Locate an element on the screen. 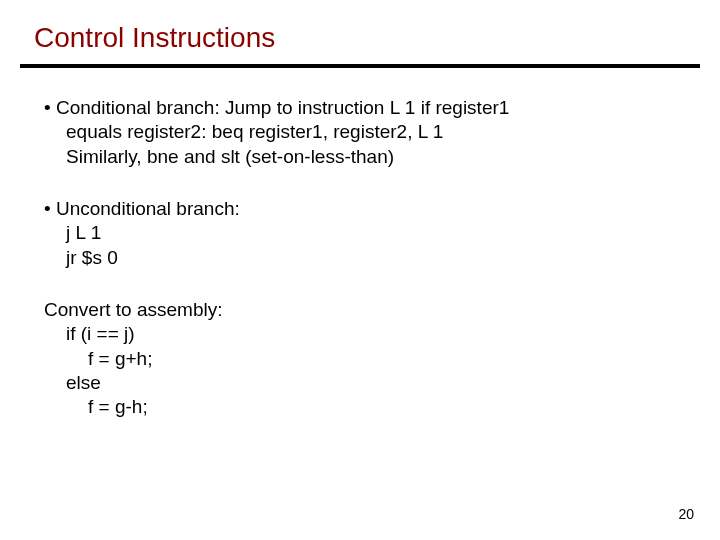 The height and width of the screenshot is (540, 720). bullet-conditional-branch: • Conditional branch: Jump to instructio… is located at coordinates (362, 132).